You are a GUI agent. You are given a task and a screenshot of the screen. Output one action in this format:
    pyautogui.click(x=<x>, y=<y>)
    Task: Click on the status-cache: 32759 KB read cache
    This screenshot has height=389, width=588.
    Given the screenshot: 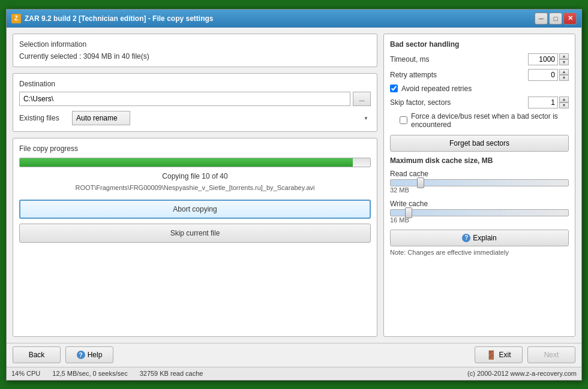 What is the action you would take?
    pyautogui.click(x=172, y=373)
    